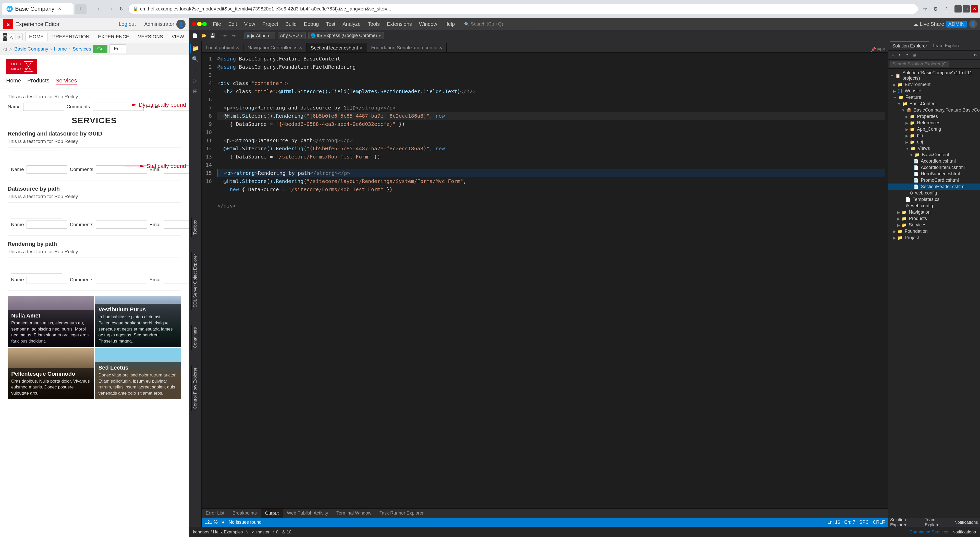 Image resolution: width=980 pixels, height=537 pixels. What do you see at coordinates (291, 24) in the screenshot?
I see `vs-menu-build: Build` at bounding box center [291, 24].